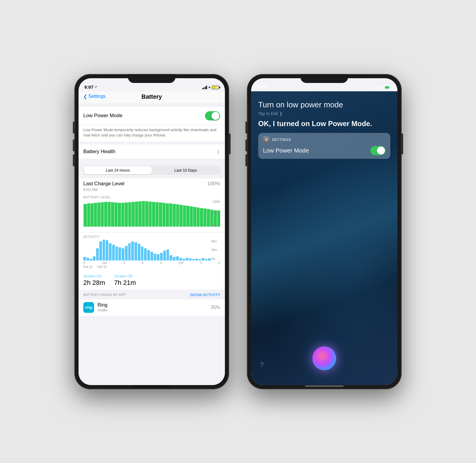  What do you see at coordinates (152, 79) in the screenshot?
I see `notch` at bounding box center [152, 79].